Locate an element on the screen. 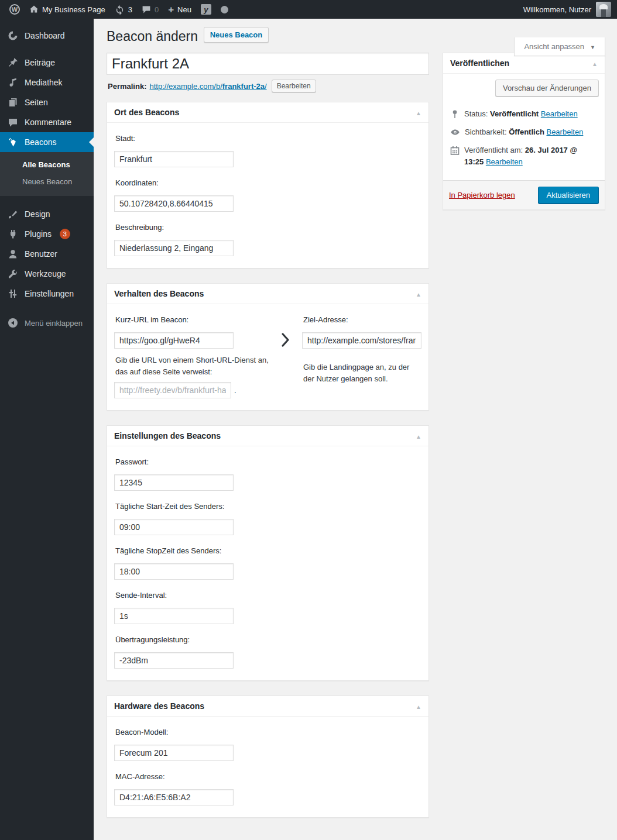 The height and width of the screenshot is (840, 617). wrench-icon is located at coordinates (13, 274).